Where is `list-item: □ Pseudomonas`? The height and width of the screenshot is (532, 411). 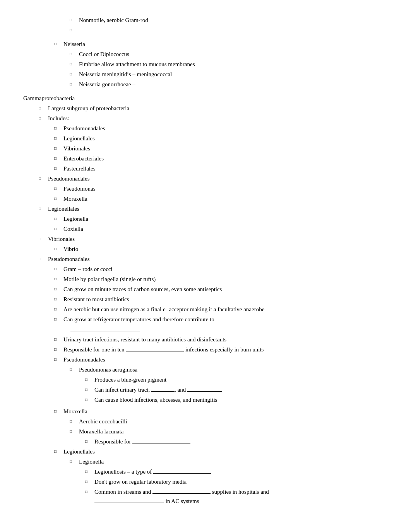 list-item: □ Pseudomonas is located at coordinates (221, 189).